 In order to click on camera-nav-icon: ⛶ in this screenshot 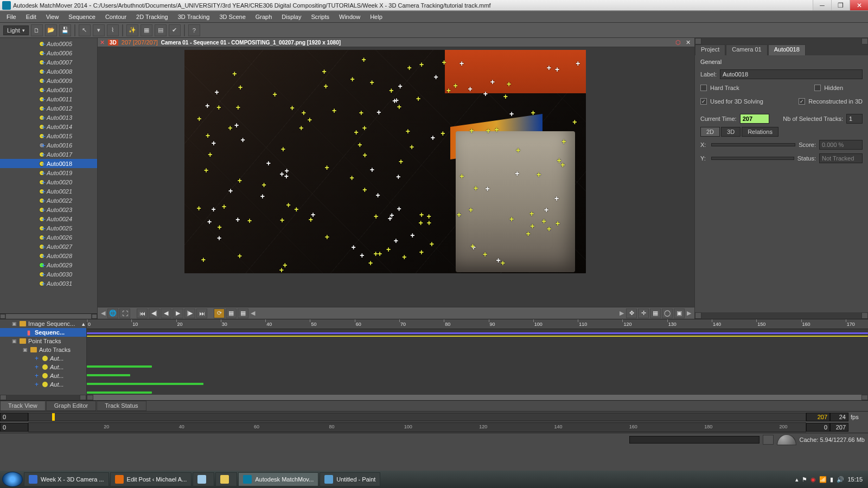, I will do `click(125, 313)`.